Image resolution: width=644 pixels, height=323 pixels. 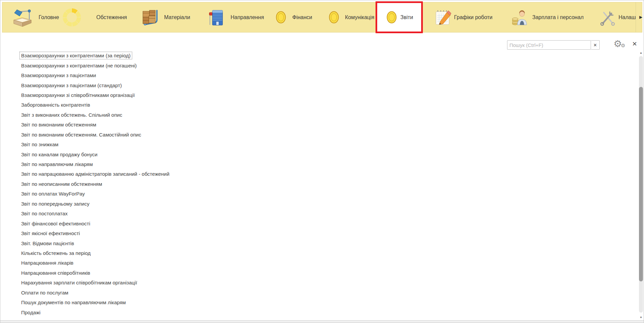 What do you see at coordinates (71, 85) in the screenshot?
I see `report-link-label: Взаєморозрахунки з пацієнтами (стандарт)` at bounding box center [71, 85].